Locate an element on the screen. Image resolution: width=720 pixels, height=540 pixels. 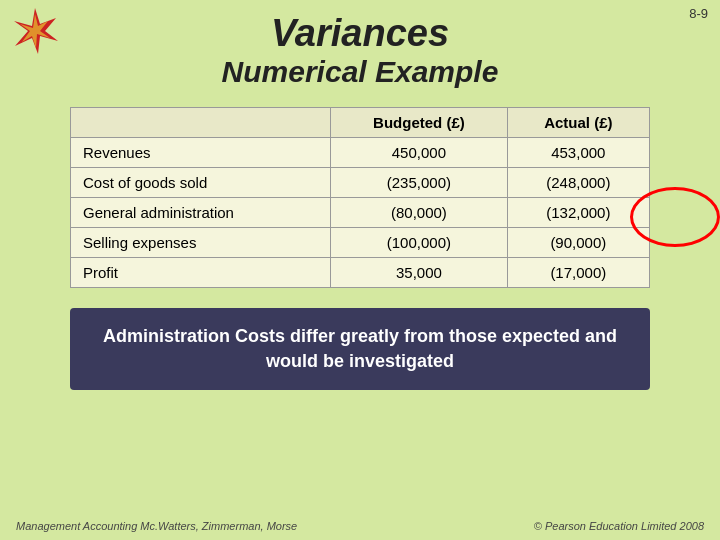
row-admin-actual: (132,000) is located at coordinates (578, 213).